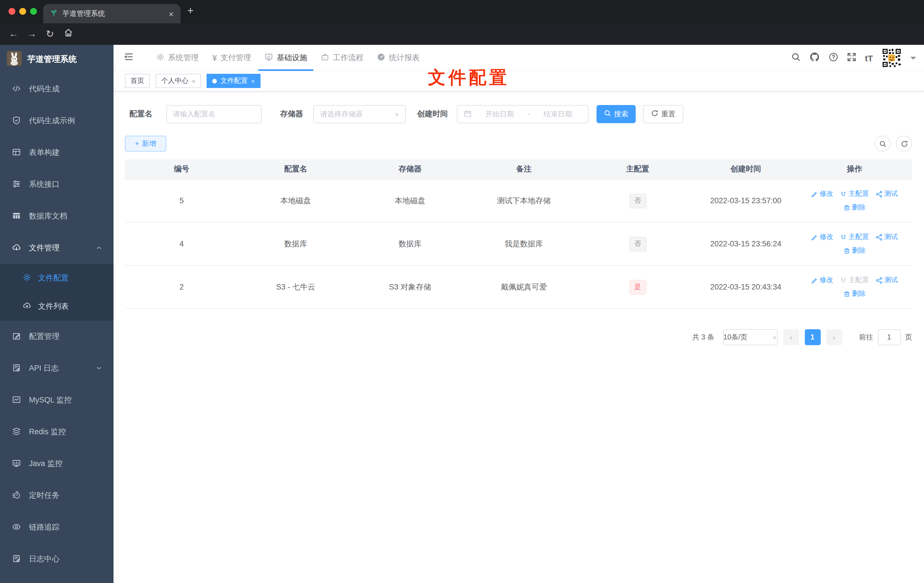 The width and height of the screenshot is (924, 583). I want to click on tab-close-icon: ×, so click(171, 14).